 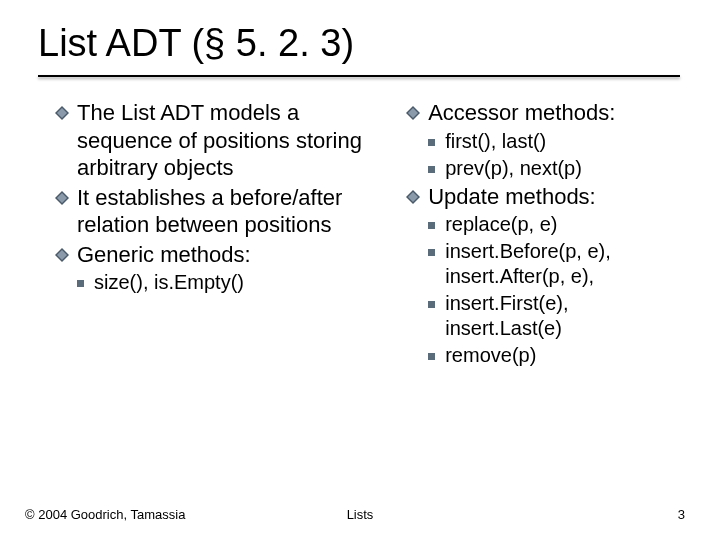 I want to click on bullet-item: Accessor methods:, so click(x=548, y=113).